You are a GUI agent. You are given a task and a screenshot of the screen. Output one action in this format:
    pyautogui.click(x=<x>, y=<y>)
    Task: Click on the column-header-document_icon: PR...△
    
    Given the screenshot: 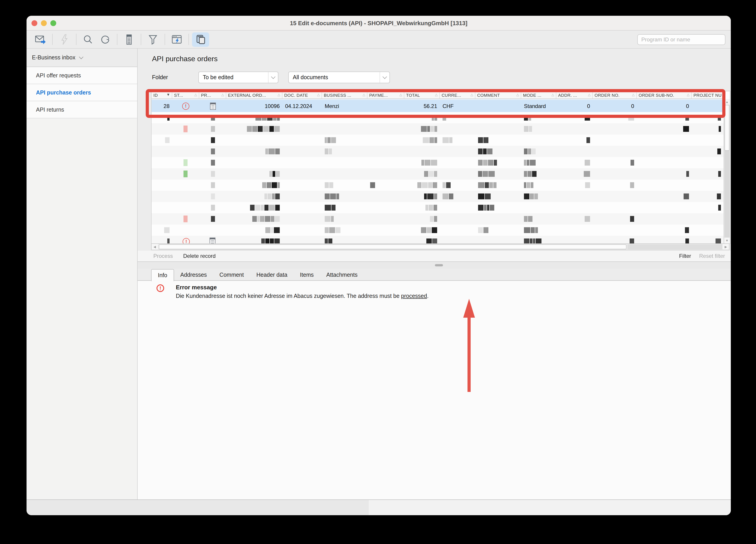 What is the action you would take?
    pyautogui.click(x=213, y=95)
    